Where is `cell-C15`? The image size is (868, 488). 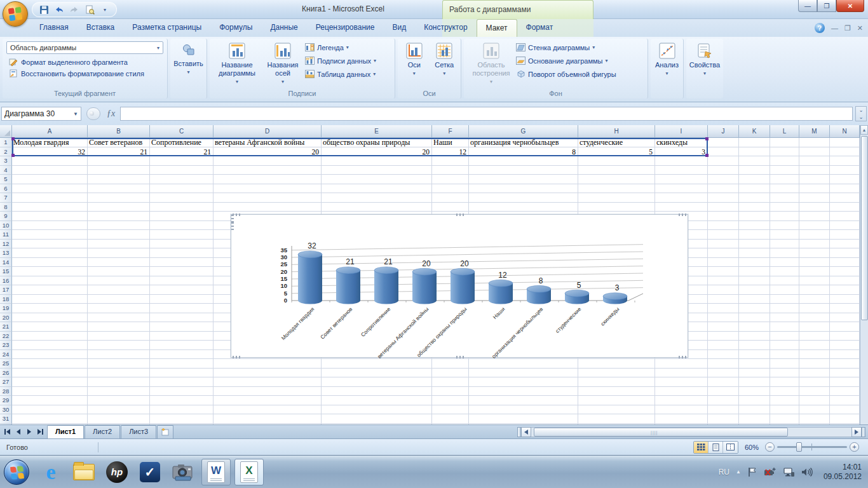
cell-C15 is located at coordinates (182, 272).